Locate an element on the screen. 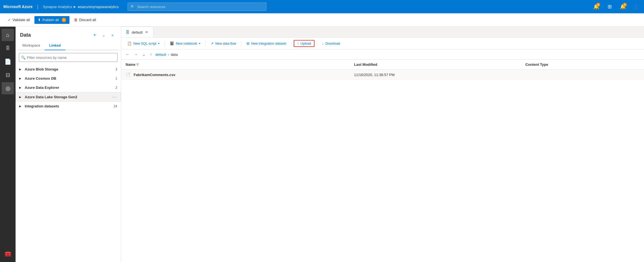 The image size is (644, 262). grid-button: ⊞ is located at coordinates (610, 7).